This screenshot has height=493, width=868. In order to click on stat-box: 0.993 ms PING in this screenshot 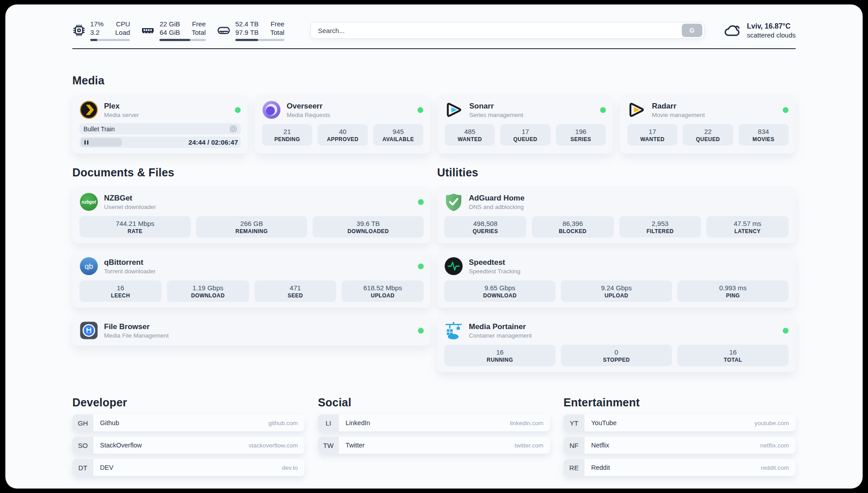, I will do `click(733, 291)`.